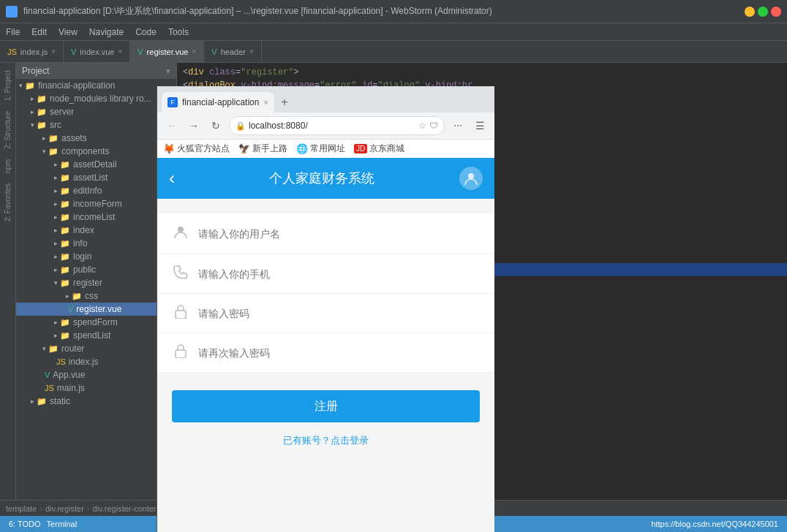  I want to click on tree-root: ▾ 📁 financial-application, so click(97, 86).